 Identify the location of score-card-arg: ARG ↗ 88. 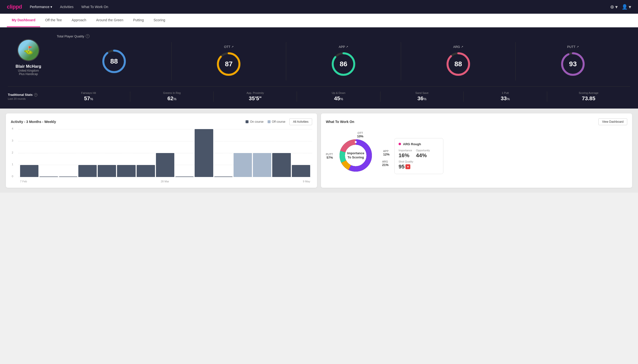
(459, 61).